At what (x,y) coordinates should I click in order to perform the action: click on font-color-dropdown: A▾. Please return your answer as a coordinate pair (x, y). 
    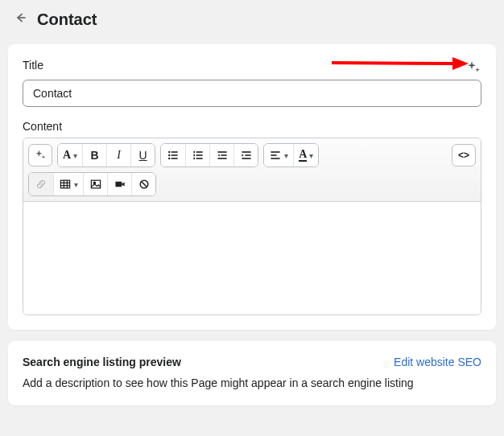
    Looking at the image, I should click on (306, 155).